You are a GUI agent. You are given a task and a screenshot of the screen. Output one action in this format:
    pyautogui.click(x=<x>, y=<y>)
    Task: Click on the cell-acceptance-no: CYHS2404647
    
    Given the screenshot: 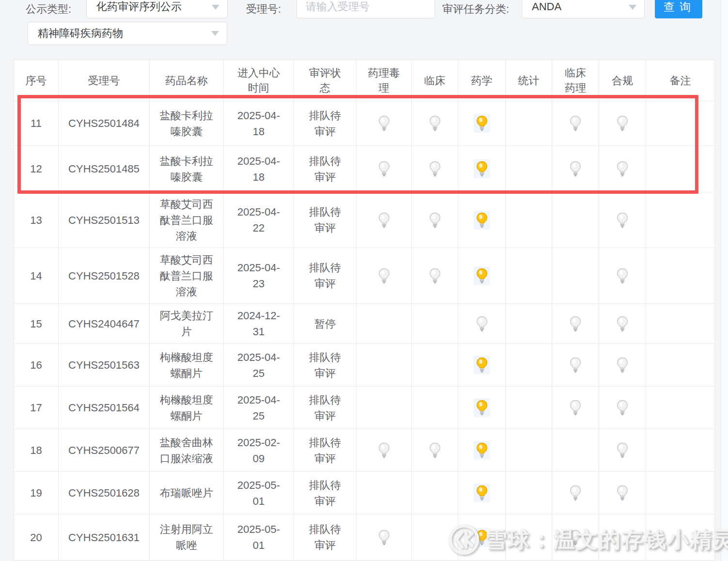 What is the action you would take?
    pyautogui.click(x=104, y=324)
    